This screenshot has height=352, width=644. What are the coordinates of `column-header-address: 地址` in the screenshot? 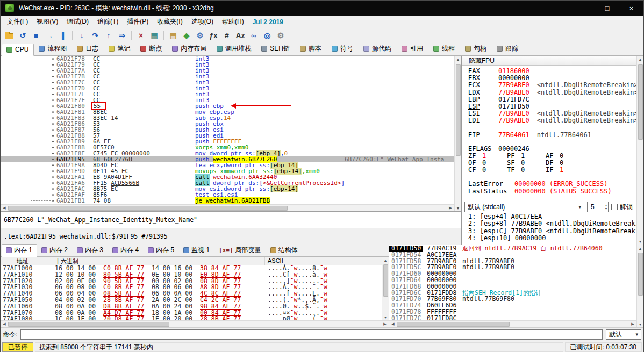 It's located at (26, 261).